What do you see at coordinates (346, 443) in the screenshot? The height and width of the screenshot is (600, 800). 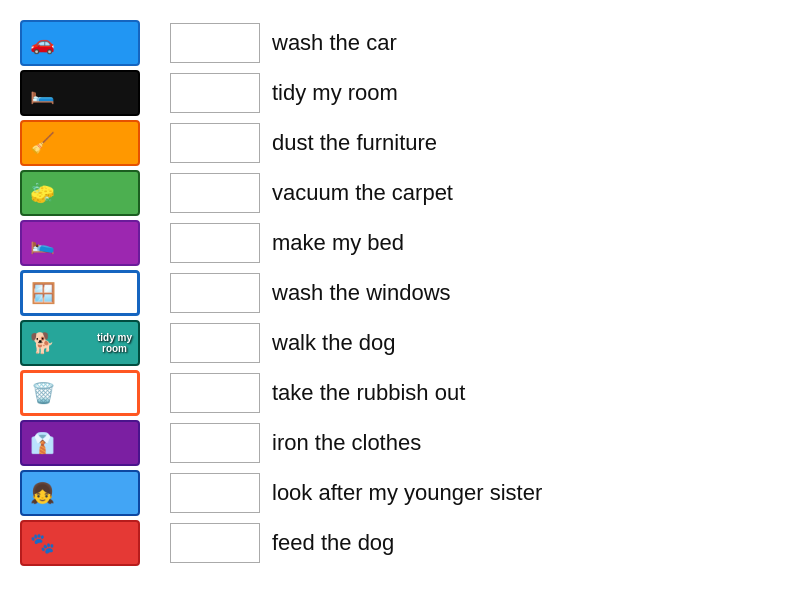 I see `match-label-8: iron the clothes` at bounding box center [346, 443].